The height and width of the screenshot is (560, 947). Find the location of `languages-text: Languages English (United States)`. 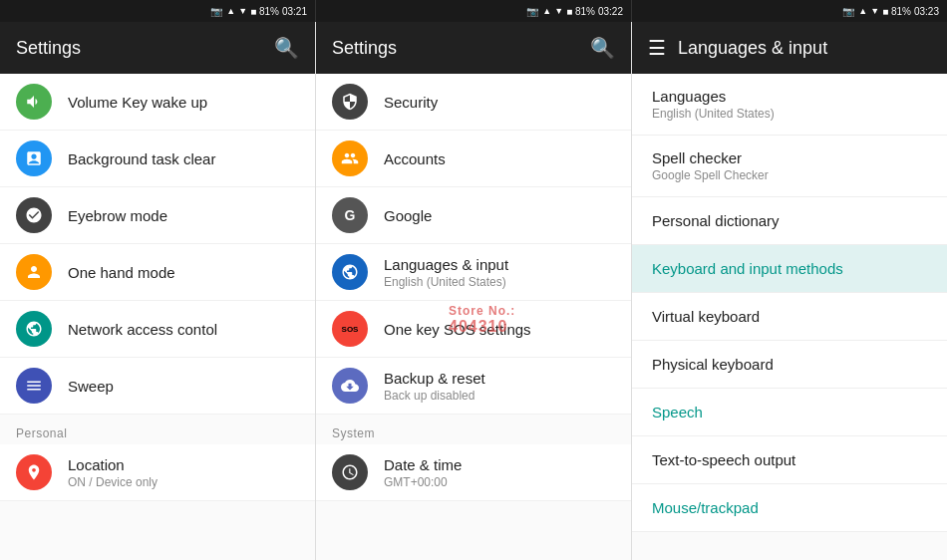

languages-text: Languages English (United States) is located at coordinates (714, 104).